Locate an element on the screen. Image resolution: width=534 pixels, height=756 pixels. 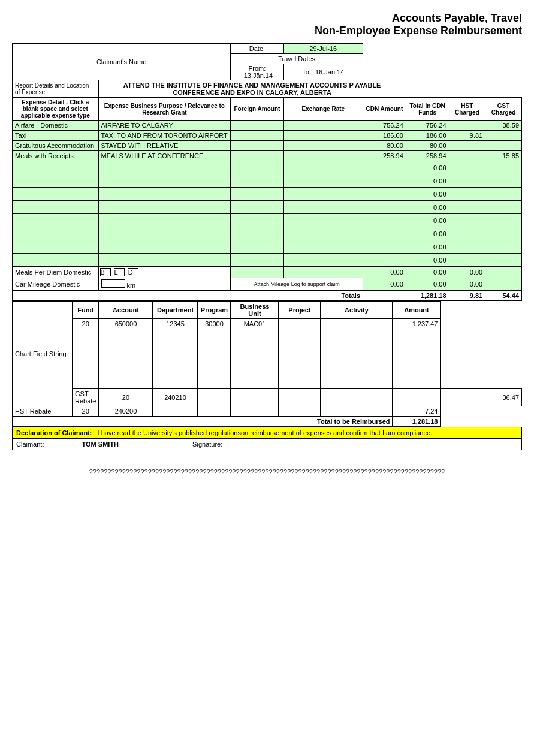
gst-rebate-label: GST Rebate is located at coordinates (86, 398).